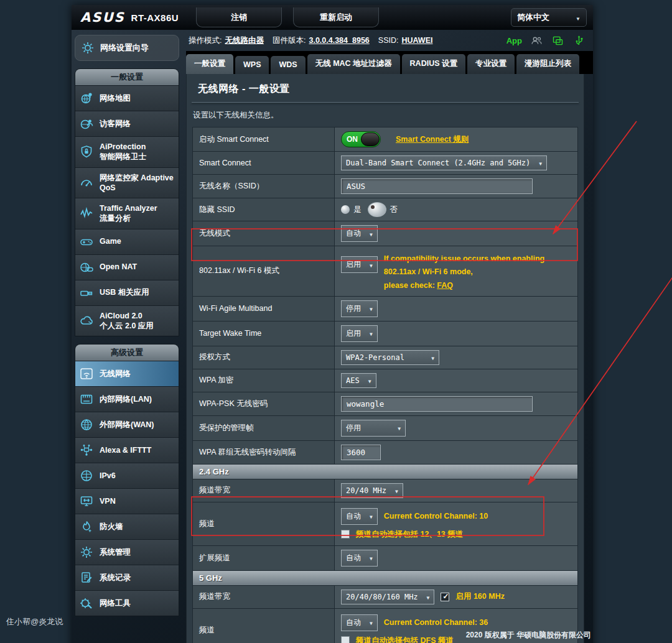 The width and height of the screenshot is (672, 643). Describe the element at coordinates (491, 64) in the screenshot. I see `tab-professional: 专业设置` at that location.